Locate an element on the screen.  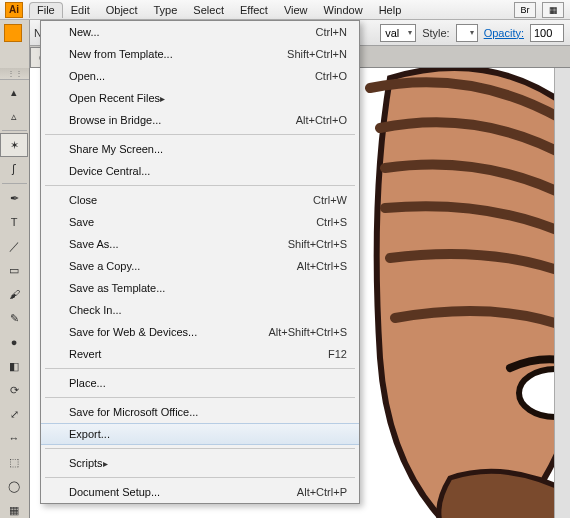
arrange-button: ▦ is located at coordinates (553, 10).